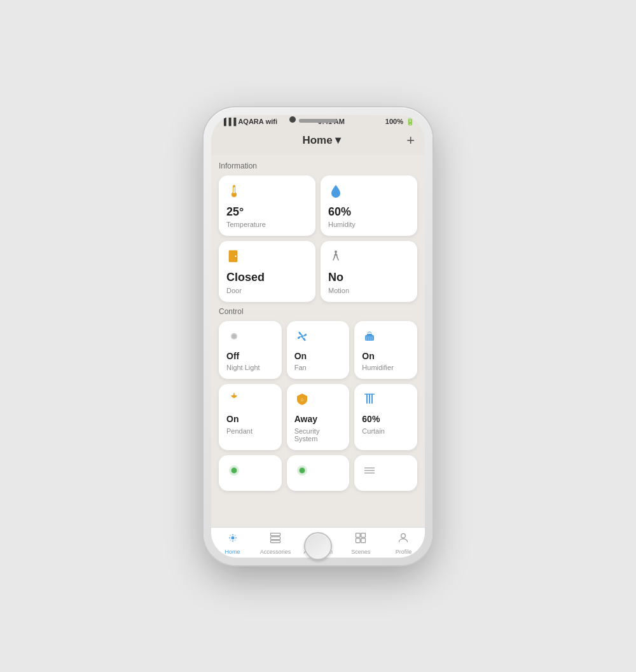  What do you see at coordinates (369, 212) in the screenshot?
I see `humidity-value: 60%` at bounding box center [369, 212].